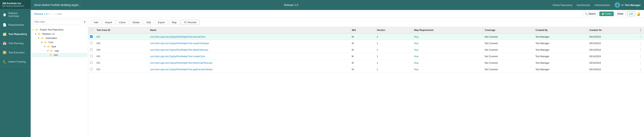 Image resolution: width=644 pixels, height=137 pixels. I want to click on requirements-icon: 📄, so click(4, 25).